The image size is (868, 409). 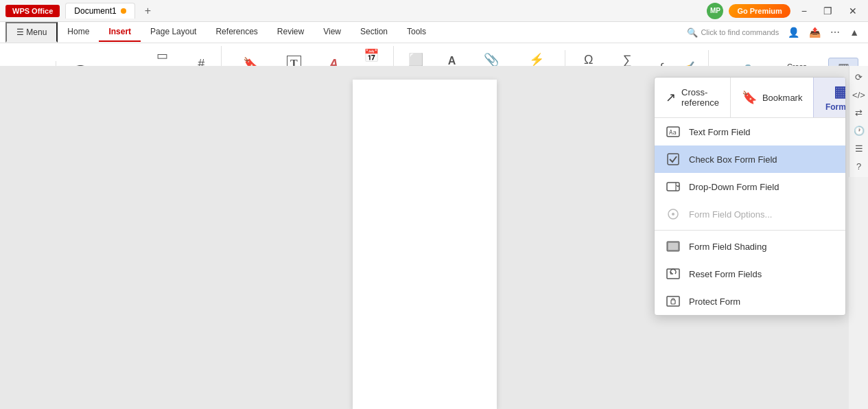 I want to click on cross-reference-menu-item: ↗ Cross-reference, so click(x=693, y=86).